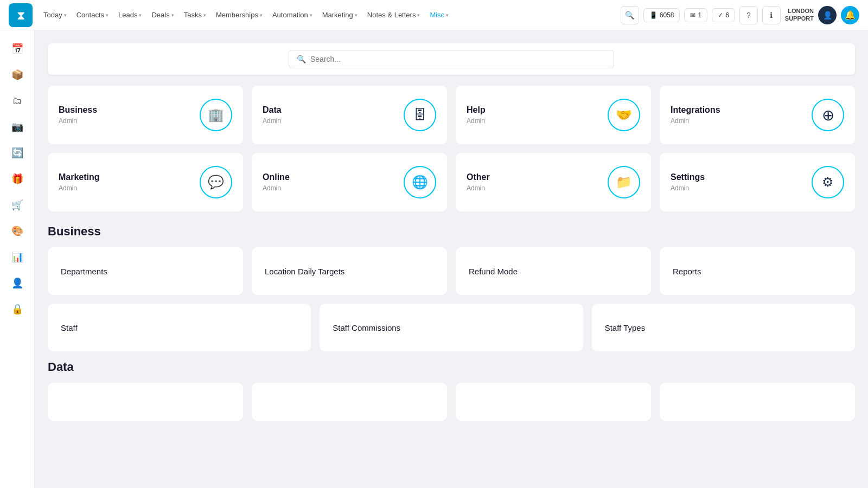  I want to click on search-icon: 🔍, so click(302, 59).